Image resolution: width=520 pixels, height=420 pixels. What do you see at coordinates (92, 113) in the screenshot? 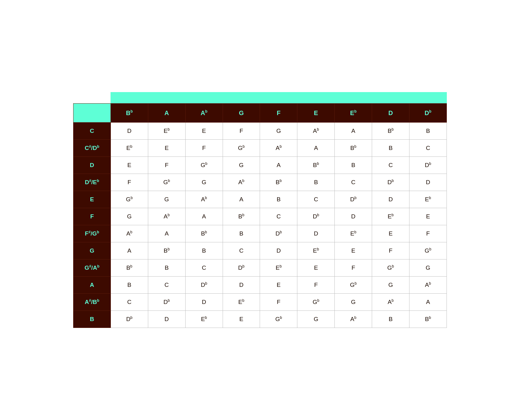
I see `corner-header` at bounding box center [92, 113].